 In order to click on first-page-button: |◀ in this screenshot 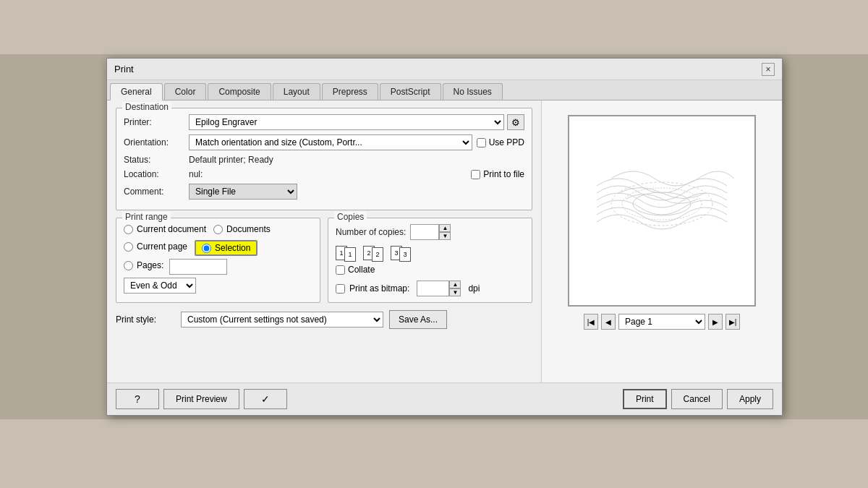, I will do `click(591, 322)`.